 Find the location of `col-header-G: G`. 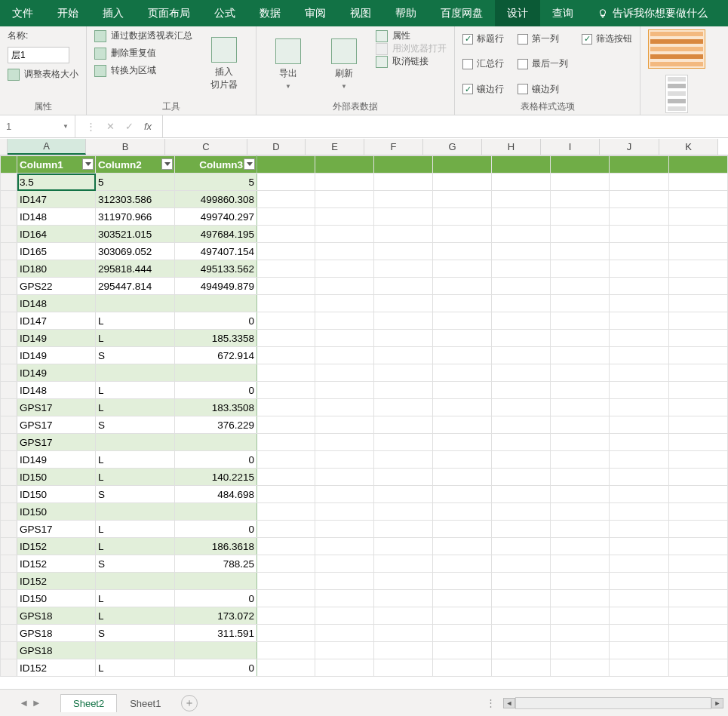

col-header-G: G is located at coordinates (453, 146).